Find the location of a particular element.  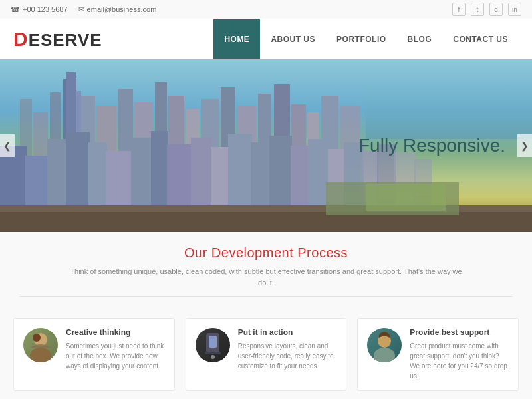

phone-number: +00 123 5687 is located at coordinates (45, 9).